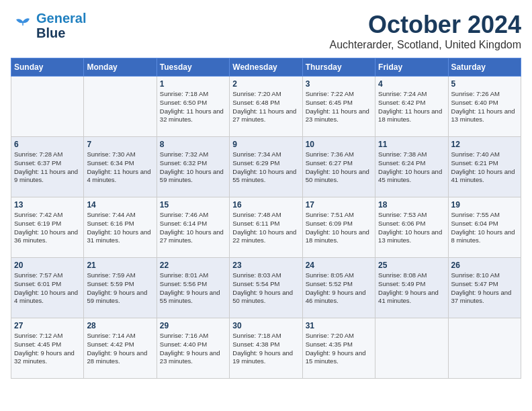 The image size is (532, 411). What do you see at coordinates (193, 107) in the screenshot?
I see `calendar-cell: 1Sunrise: 7:18 AM Sunset: 6:50 PM Daylig…` at bounding box center [193, 107].